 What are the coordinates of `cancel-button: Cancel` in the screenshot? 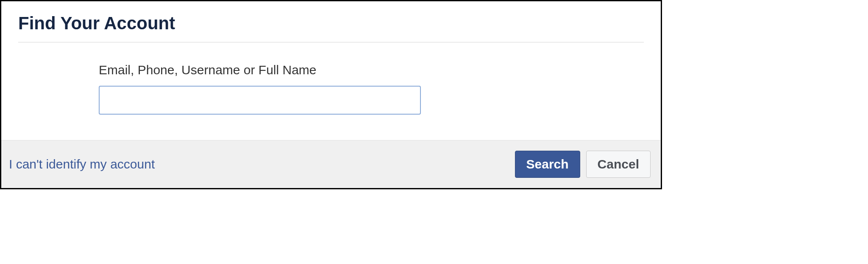 It's located at (618, 164).